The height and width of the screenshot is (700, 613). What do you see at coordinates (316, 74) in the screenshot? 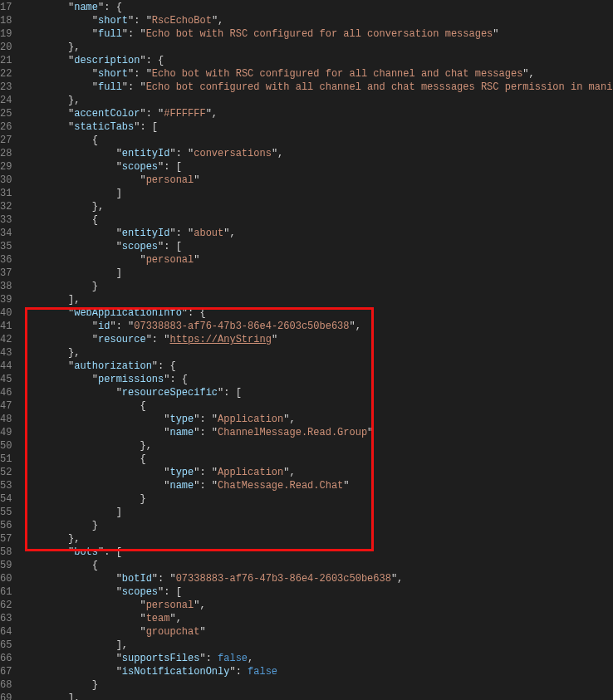
I see `code-line: "short": "Echo bot with RSC configured f…` at bounding box center [316, 74].